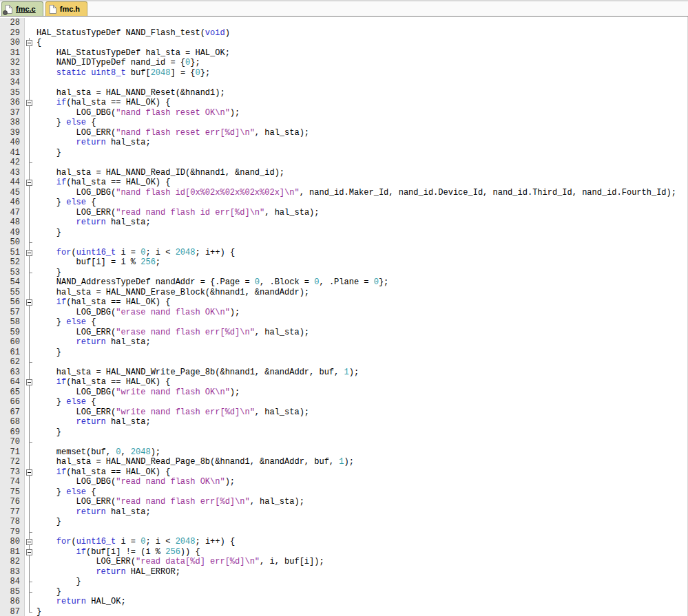 This screenshot has width=688, height=616. Describe the element at coordinates (117, 63) in the screenshot. I see `code-line: NAND_IDTypeDef nand_id = {0};` at that location.